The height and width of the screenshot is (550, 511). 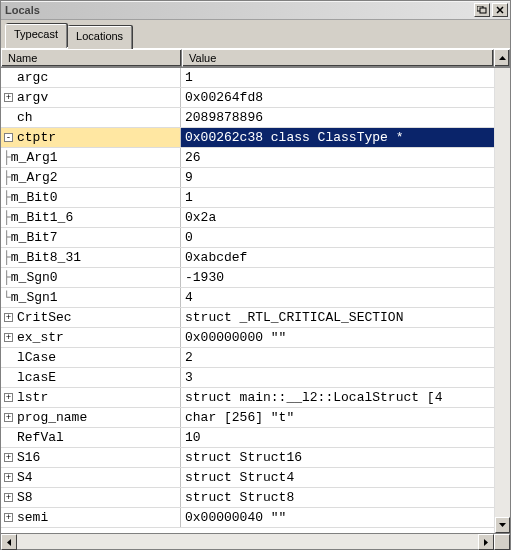 I want to click on cell-name: lcasE, so click(x=91, y=378).